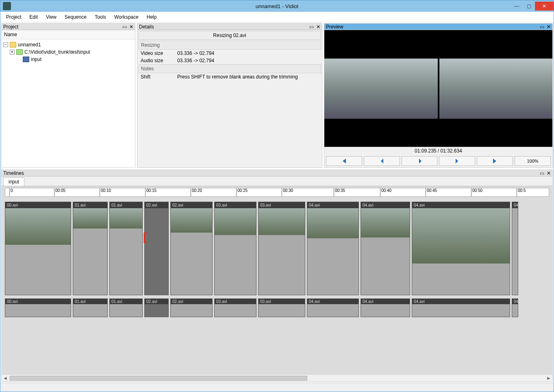  What do you see at coordinates (282, 302) in the screenshot?
I see `clip-label: 03.avi` at bounding box center [282, 302].